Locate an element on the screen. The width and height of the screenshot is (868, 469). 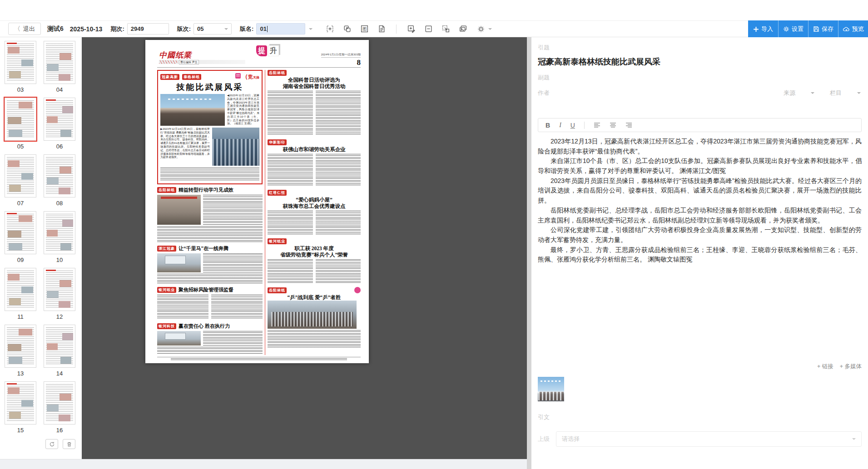
article-section: 银河纸业职工获 2023 年度 省级劳动竞赛“标兵个人”荣誉 is located at coordinates (314, 262).